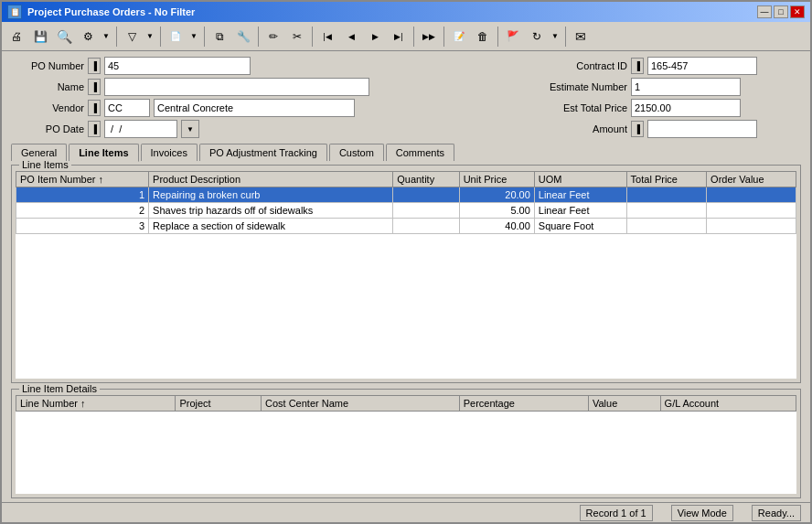 The height and width of the screenshot is (524, 812). Describe the element at coordinates (271, 179) in the screenshot. I see `col-header-product-description: Product Description` at that location.